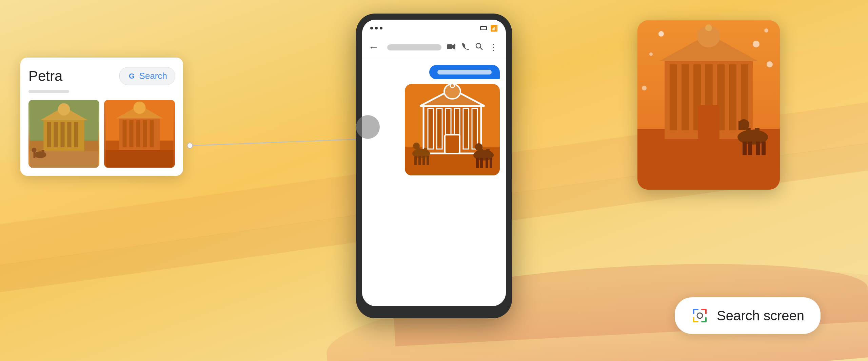  Describe the element at coordinates (465, 72) in the screenshot. I see `sent-message-bubble` at that location.